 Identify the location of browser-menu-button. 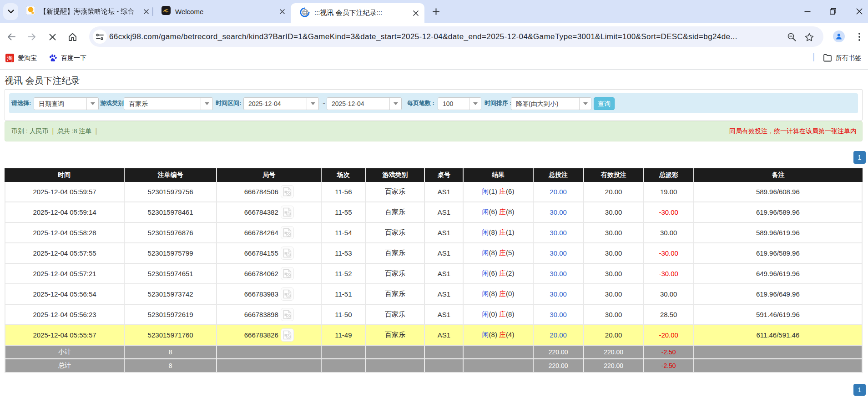
(859, 37).